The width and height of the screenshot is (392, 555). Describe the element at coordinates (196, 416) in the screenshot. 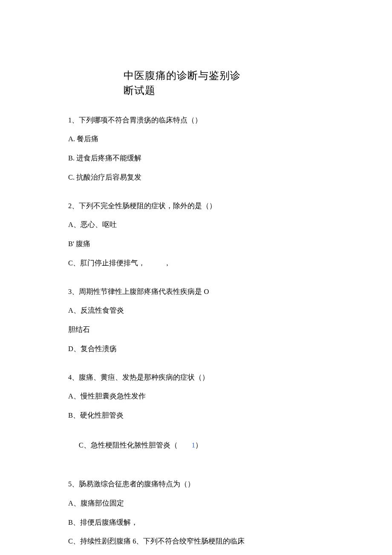

I see `q4-option-b: B、硬化性胆管炎` at that location.